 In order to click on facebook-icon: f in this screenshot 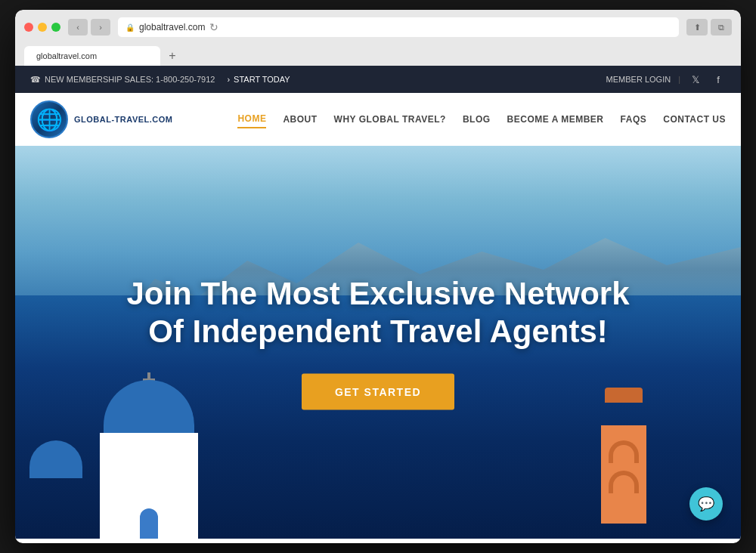, I will do `click(718, 79)`.